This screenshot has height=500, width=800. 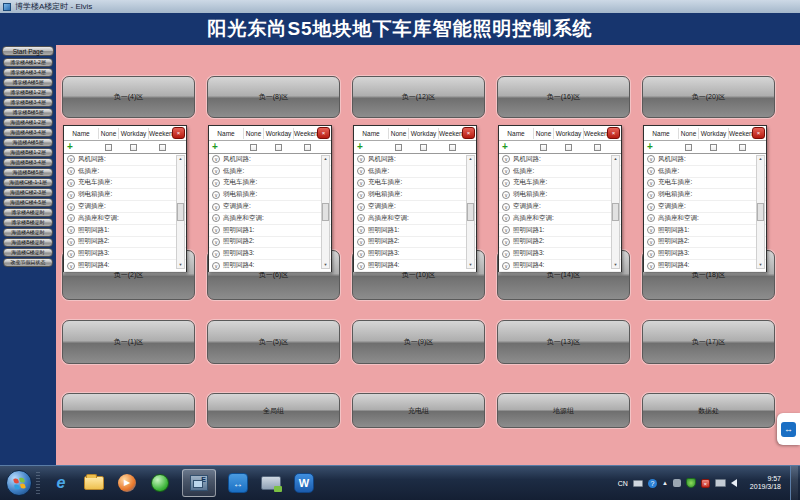 What do you see at coordinates (28, 182) in the screenshot?
I see `sidebar-item: 海德楼C楼-1-1层` at bounding box center [28, 182].